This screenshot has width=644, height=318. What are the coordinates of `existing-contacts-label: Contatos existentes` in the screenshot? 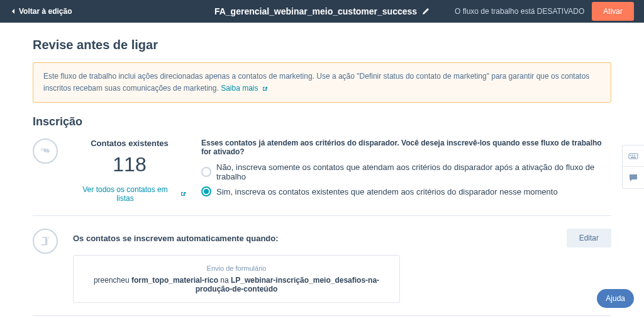 It's located at (130, 144).